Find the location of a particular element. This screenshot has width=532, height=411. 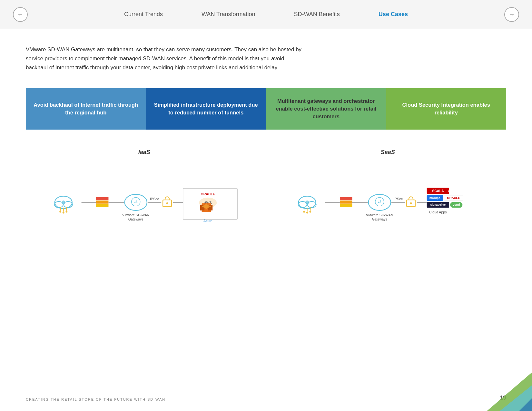

left-arrow-icon: ← is located at coordinates (20, 14).